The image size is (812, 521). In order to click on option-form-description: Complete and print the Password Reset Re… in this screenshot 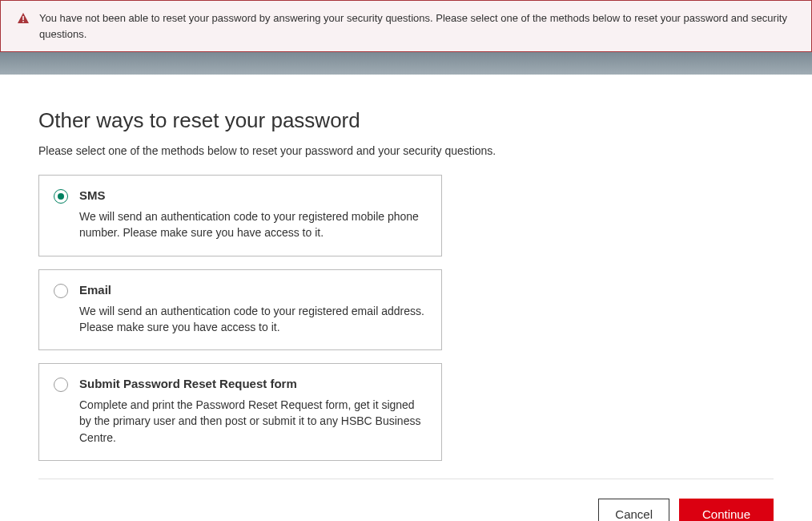, I will do `click(253, 422)`.